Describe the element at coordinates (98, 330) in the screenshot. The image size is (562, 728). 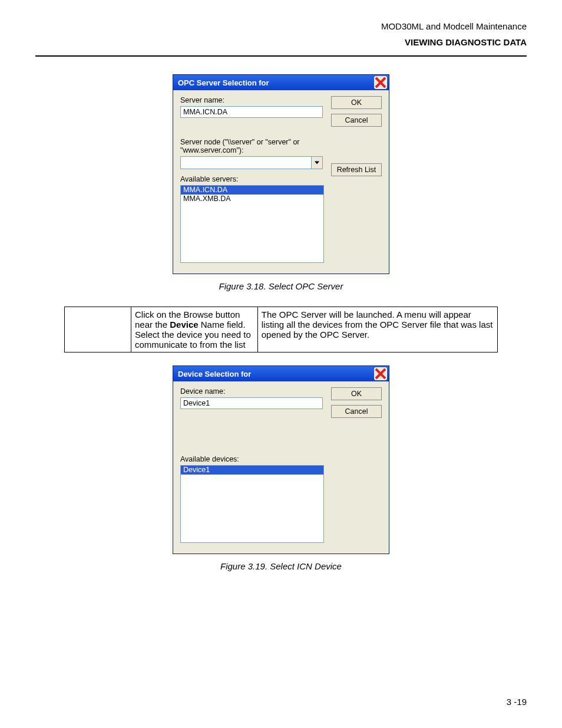
I see `table-cell` at that location.